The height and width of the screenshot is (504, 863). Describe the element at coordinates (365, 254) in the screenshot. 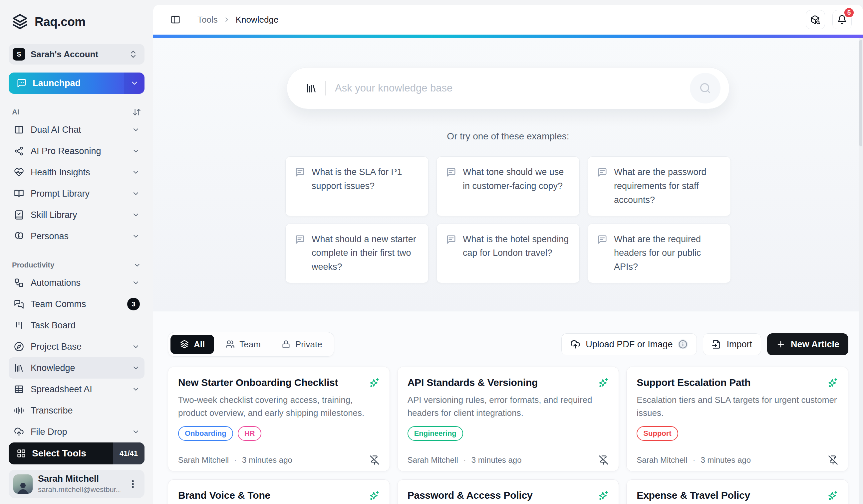

I see `example-question-text: What should a new starter complete in th…` at that location.